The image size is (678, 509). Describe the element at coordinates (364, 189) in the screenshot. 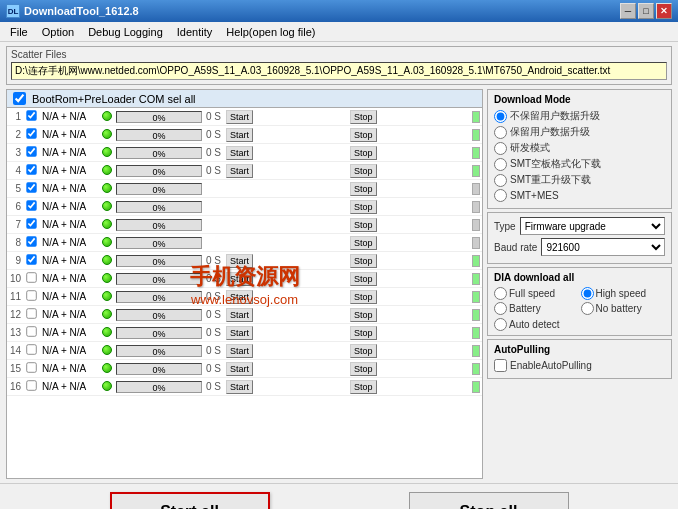

I see `row-stop-5: Stop` at that location.